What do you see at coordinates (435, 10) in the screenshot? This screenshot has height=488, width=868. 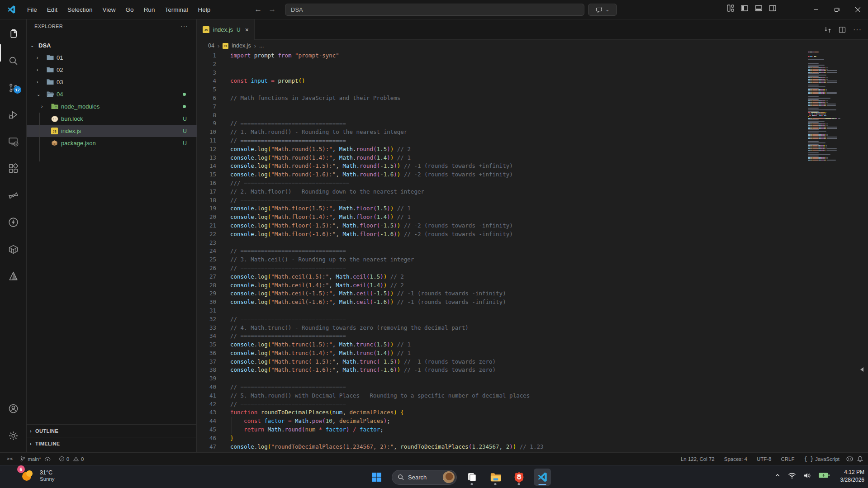 I see `command-center-search: DSA` at bounding box center [435, 10].